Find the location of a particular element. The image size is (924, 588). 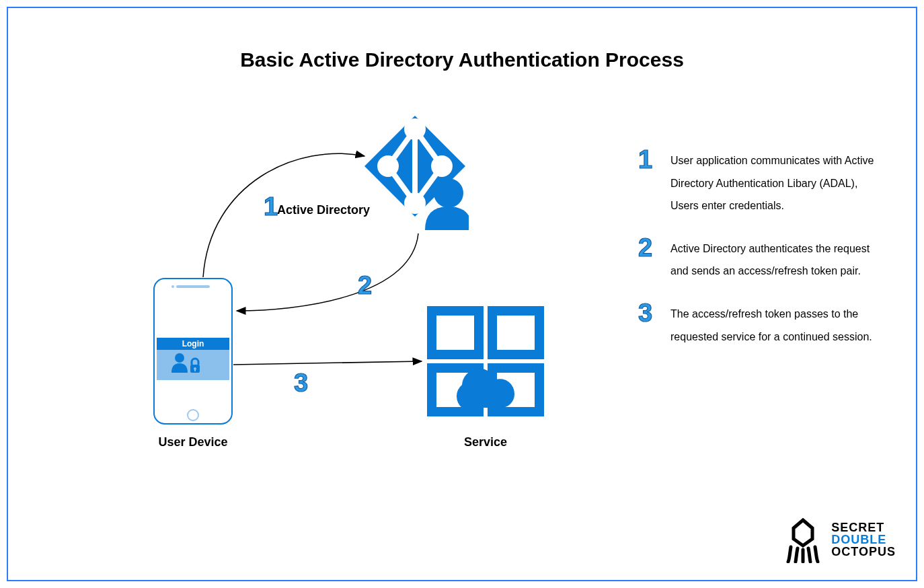

steps-panel: 1 User application communicates with Act… is located at coordinates (761, 258).